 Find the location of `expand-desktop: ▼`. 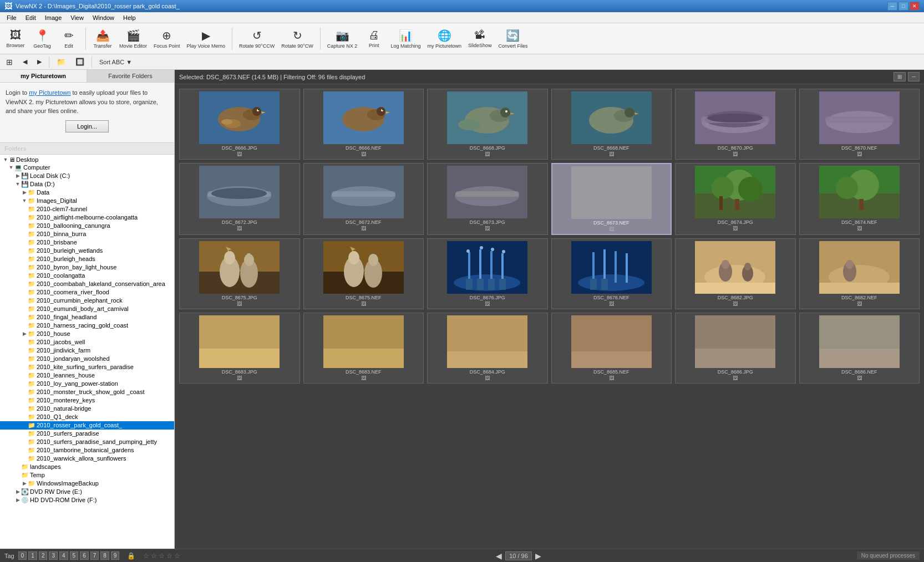

expand-desktop: ▼ is located at coordinates (6, 160).